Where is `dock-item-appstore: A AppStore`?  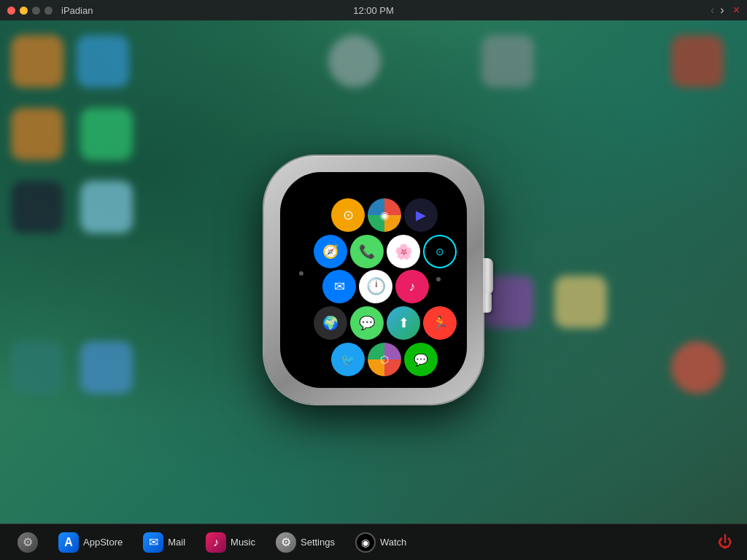 dock-item-appstore: A AppStore is located at coordinates (90, 542).